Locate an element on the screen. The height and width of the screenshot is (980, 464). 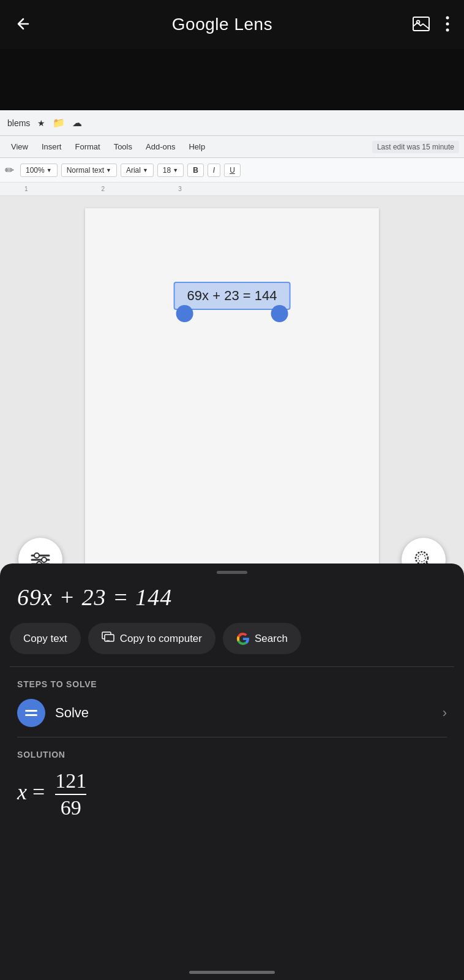
doc-title-partial: blems is located at coordinates (18, 123).